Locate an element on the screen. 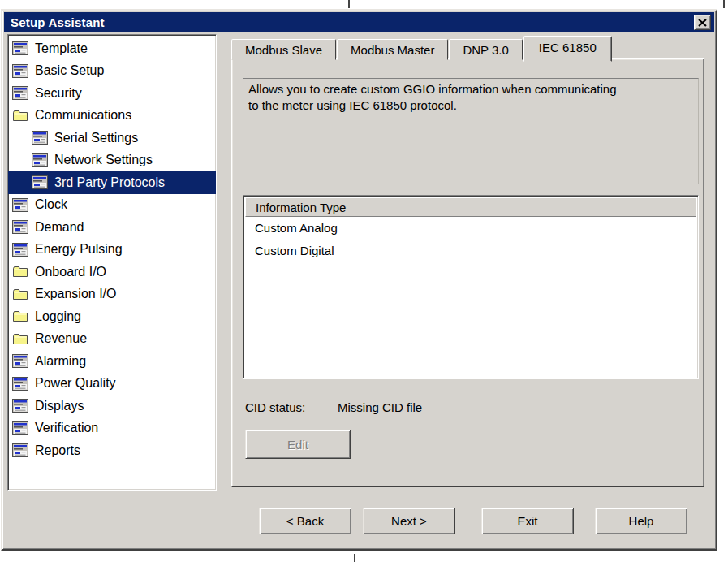 This screenshot has width=728, height=562. list-column-header: Information Type is located at coordinates (471, 207).